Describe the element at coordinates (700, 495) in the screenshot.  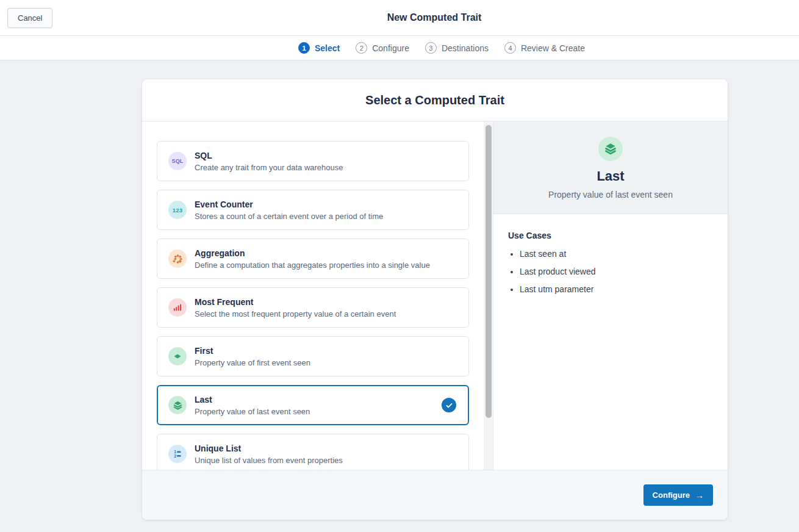
I see `arrow-right-icon: →` at that location.